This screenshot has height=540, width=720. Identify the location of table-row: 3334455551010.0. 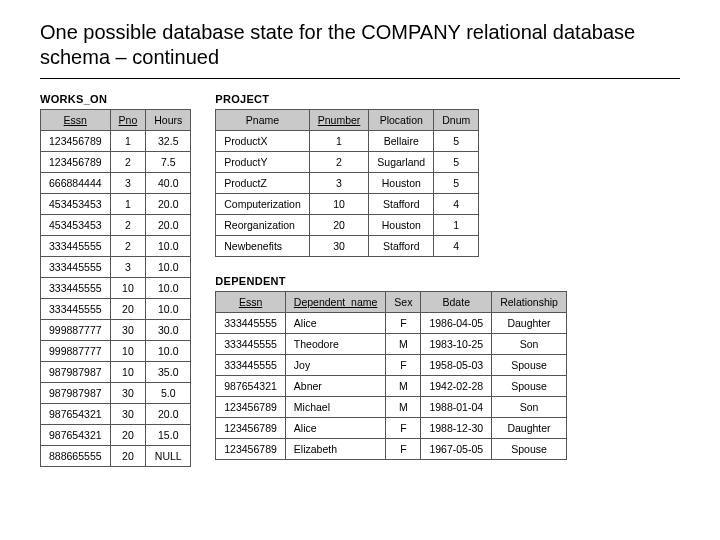
(116, 288).